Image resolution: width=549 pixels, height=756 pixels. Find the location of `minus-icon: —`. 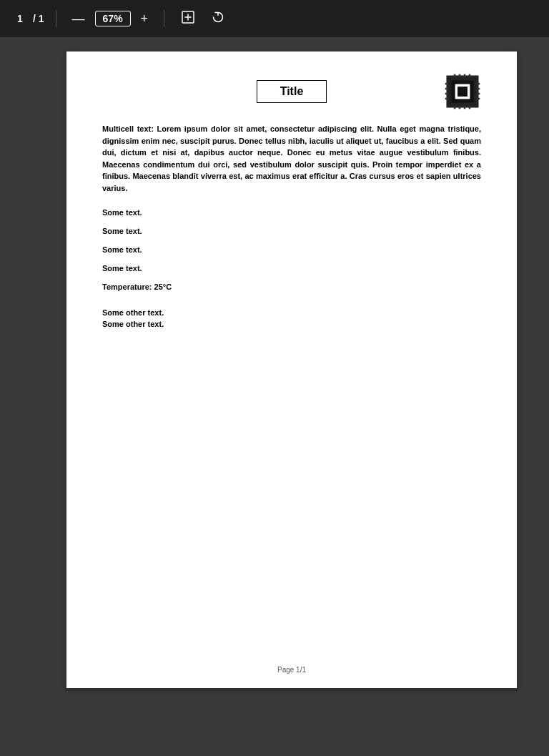

minus-icon: — is located at coordinates (79, 19).